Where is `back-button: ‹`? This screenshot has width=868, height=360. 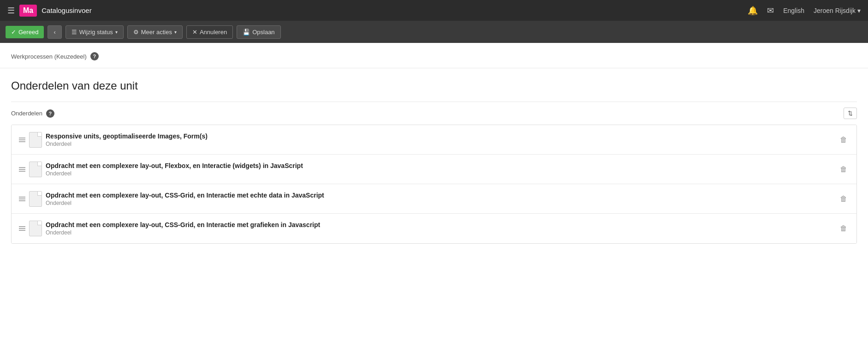
back-button: ‹ is located at coordinates (54, 32).